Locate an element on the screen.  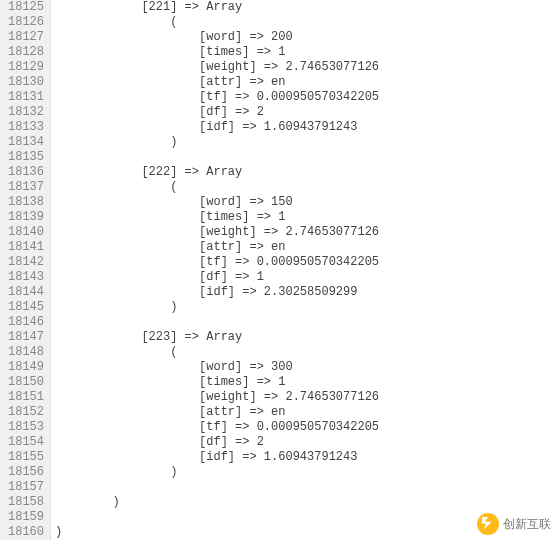
line-number: 18147 is located at coordinates (26, 338).